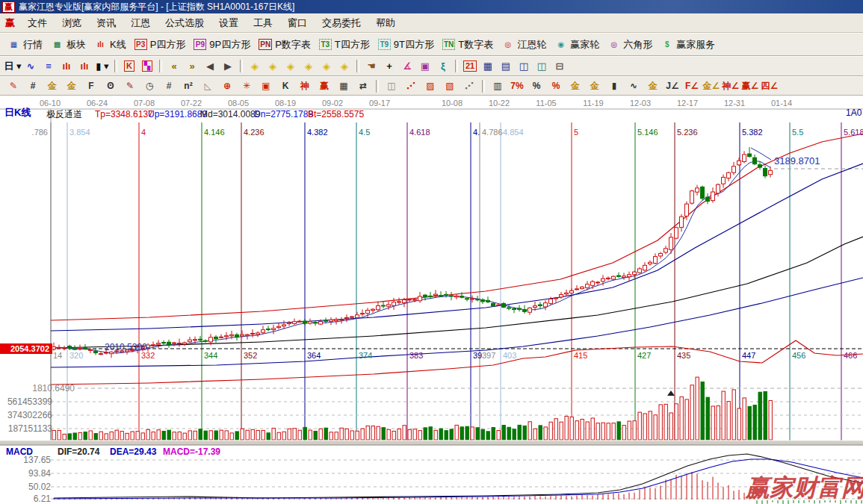  What do you see at coordinates (49, 66) in the screenshot?
I see `info-panel-button: ≡` at bounding box center [49, 66].